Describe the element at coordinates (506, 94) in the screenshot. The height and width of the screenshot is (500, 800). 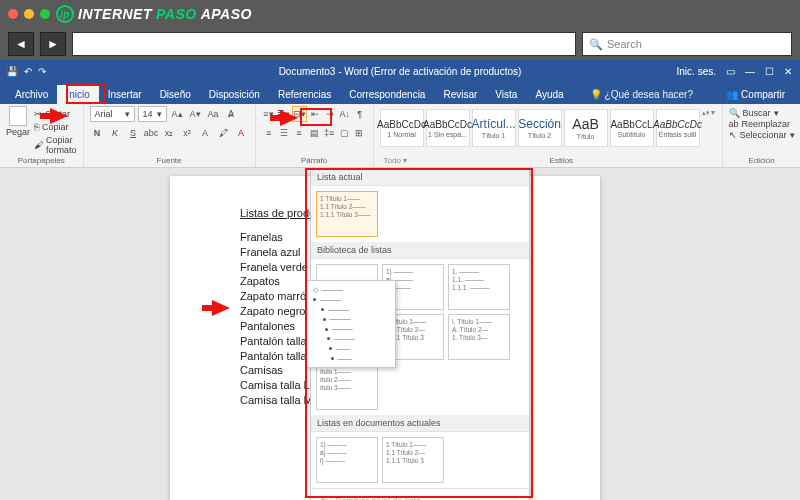
I see `tab-vista: Vista` at that location.